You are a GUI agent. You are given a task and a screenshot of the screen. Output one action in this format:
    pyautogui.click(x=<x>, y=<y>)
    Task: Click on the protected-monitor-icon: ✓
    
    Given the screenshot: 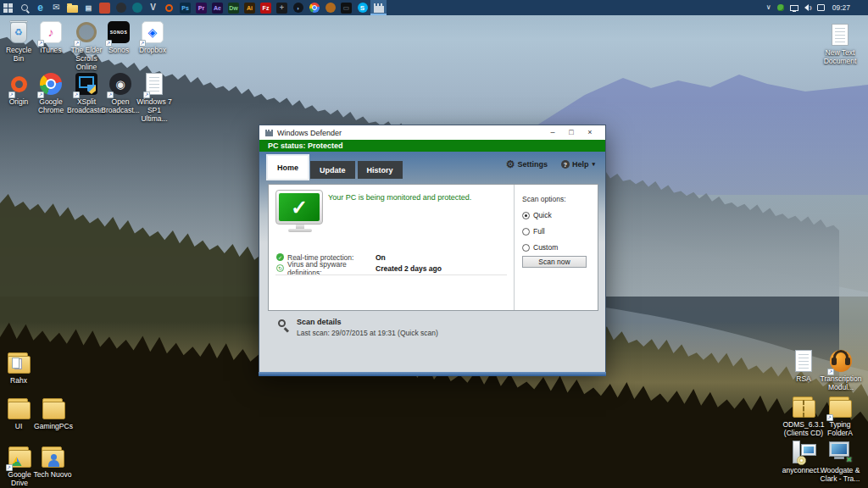 What is the action you would take?
    pyautogui.click(x=300, y=211)
    